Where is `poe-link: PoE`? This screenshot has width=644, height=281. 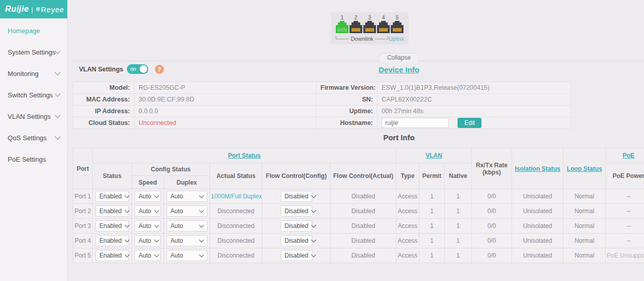 poe-link: PoE is located at coordinates (625, 156).